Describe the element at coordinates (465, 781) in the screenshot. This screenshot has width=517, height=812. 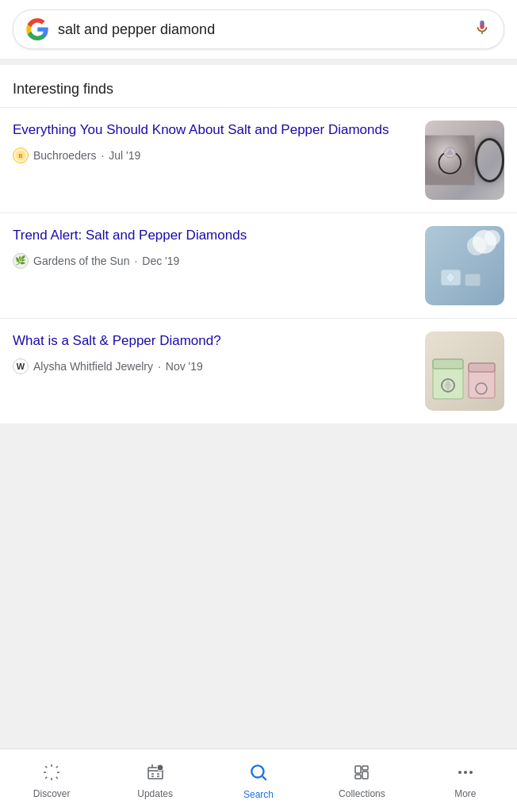
I see `nav-item-more: More` at that location.